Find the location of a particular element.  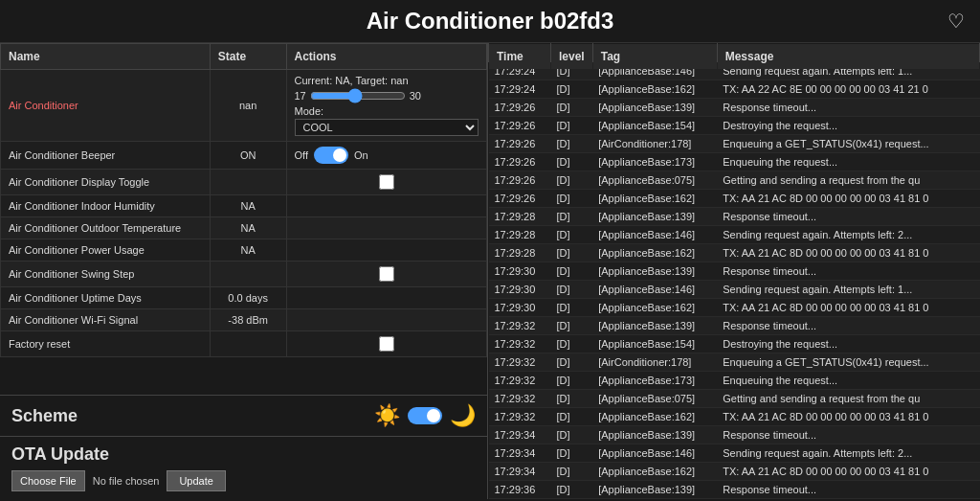

slider-container: 17 30 is located at coordinates (387, 96).